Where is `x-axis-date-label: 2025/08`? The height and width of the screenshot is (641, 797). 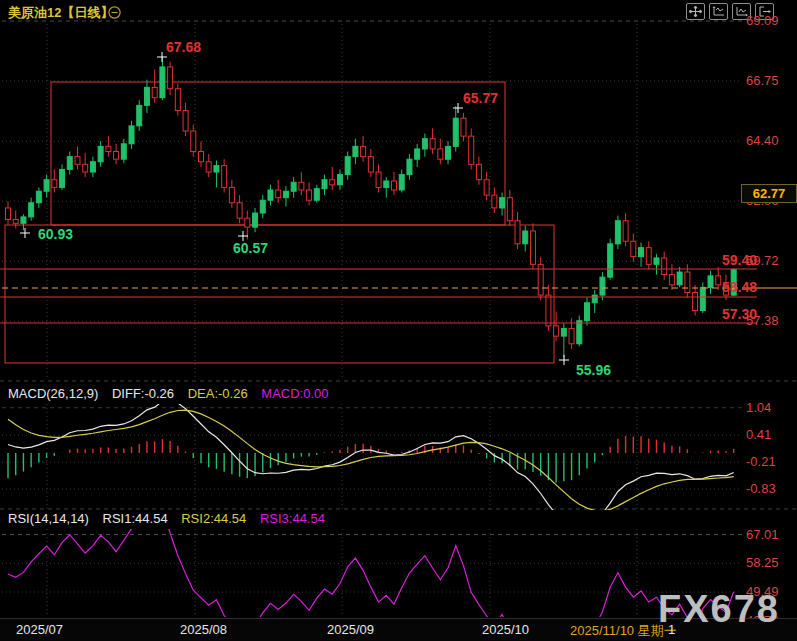 x-axis-date-label: 2025/08 is located at coordinates (204, 630).